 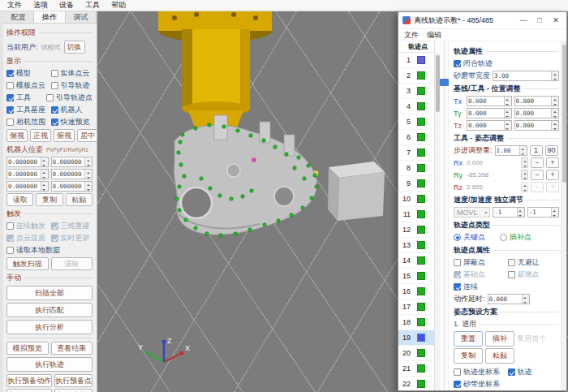 I want to click on checkbox-new-point: 新增点, so click(x=534, y=274).